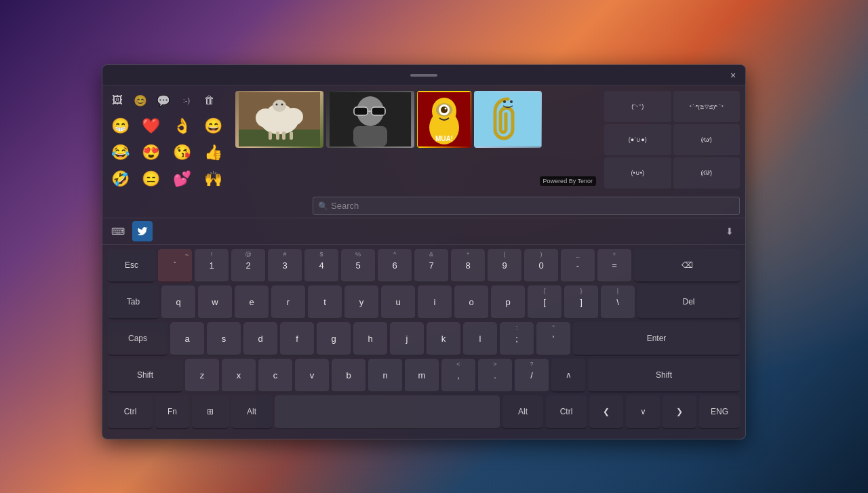 The width and height of the screenshot is (868, 493). I want to click on key-w: w, so click(215, 302).